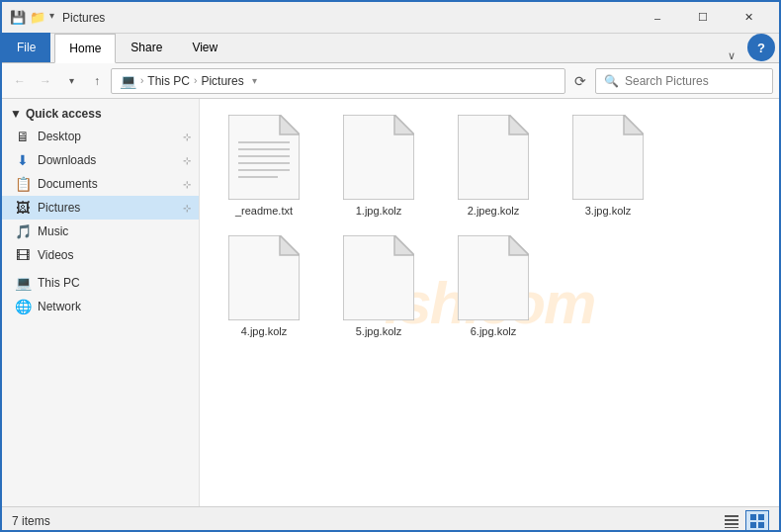 The width and height of the screenshot is (781, 532). What do you see at coordinates (390, 81) in the screenshot?
I see `address-bar: ← → ▾ ↑ 💻 › This PC › Pictures ▾ ⟳ 🔍` at bounding box center [390, 81].